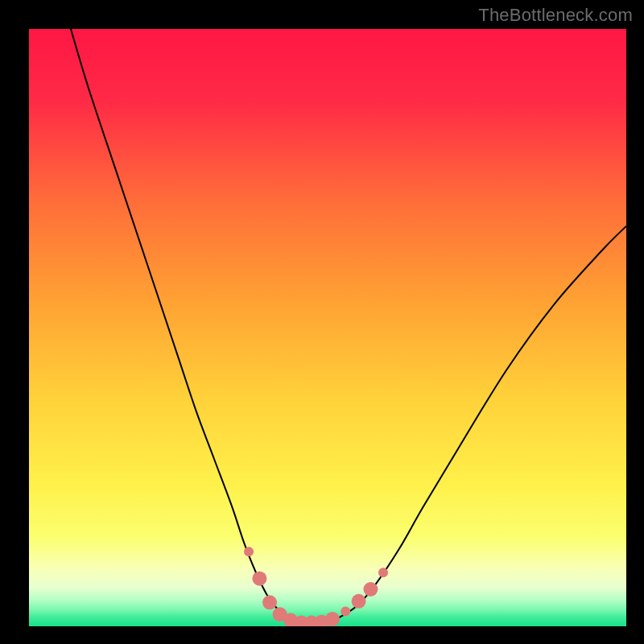 The width and height of the screenshot is (644, 644). What do you see at coordinates (555, 15) in the screenshot?
I see `attribution-label: TheBottleneck.com` at bounding box center [555, 15].